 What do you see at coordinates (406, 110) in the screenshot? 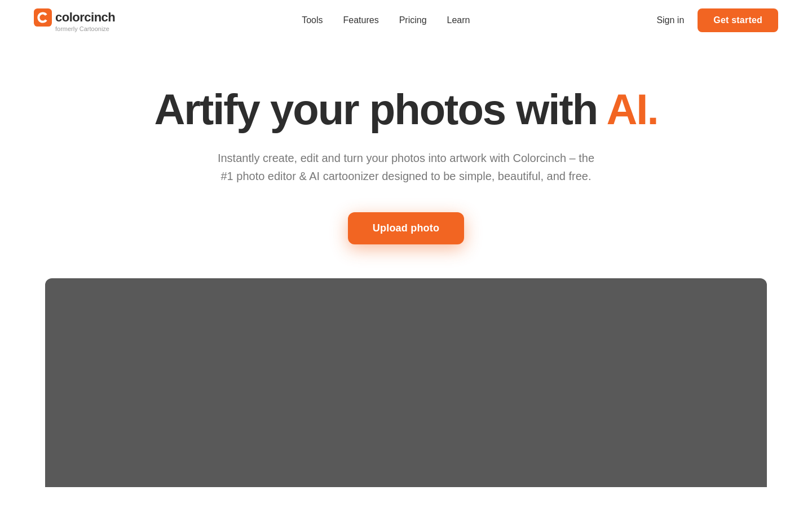
I see `hero-title: Artify your photos with AI.` at bounding box center [406, 110].